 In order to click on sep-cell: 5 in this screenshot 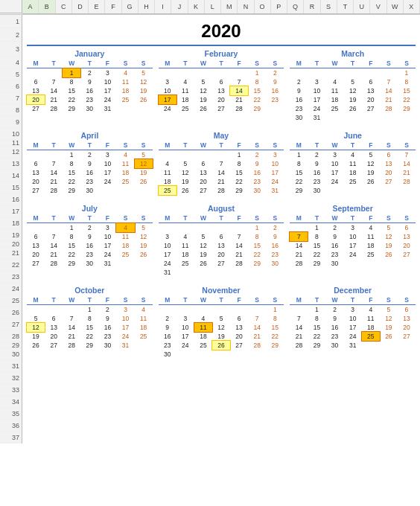, I will do `click(389, 228)`.